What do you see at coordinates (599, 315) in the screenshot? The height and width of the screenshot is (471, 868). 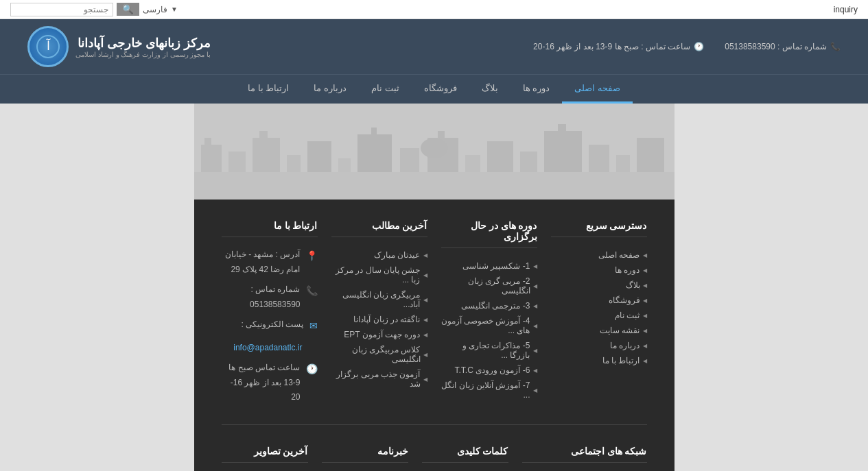 I see `list-item: ثبت نام` at bounding box center [599, 315].